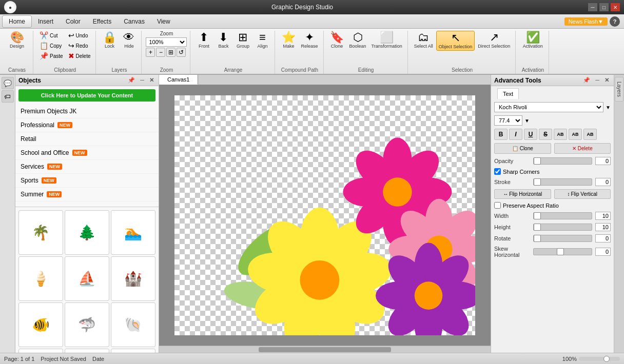  I want to click on opacity-slider, so click(562, 161).